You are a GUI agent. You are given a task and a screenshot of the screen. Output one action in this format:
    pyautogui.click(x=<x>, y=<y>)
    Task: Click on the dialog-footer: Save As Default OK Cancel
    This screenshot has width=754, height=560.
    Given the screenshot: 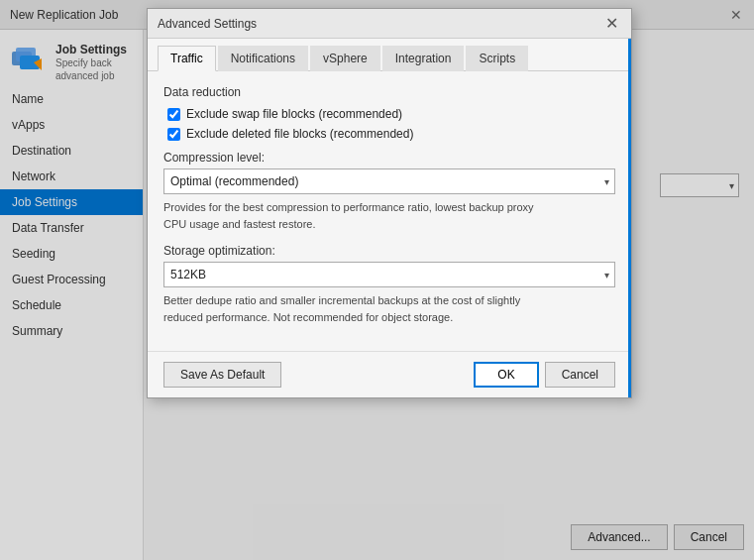 What is the action you would take?
    pyautogui.click(x=389, y=375)
    